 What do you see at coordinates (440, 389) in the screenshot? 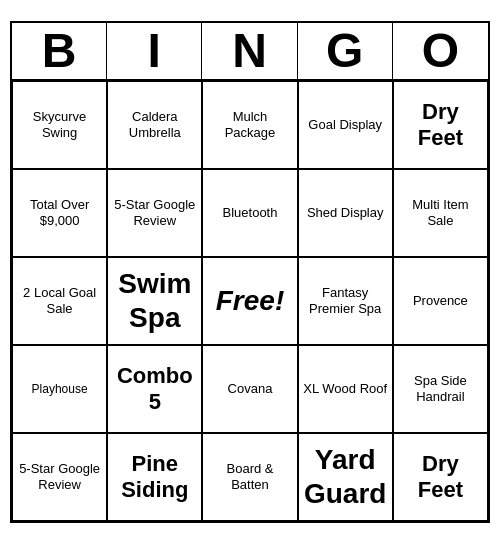
I see `bingo-cell-19: Spa Side Handrail` at bounding box center [440, 389].